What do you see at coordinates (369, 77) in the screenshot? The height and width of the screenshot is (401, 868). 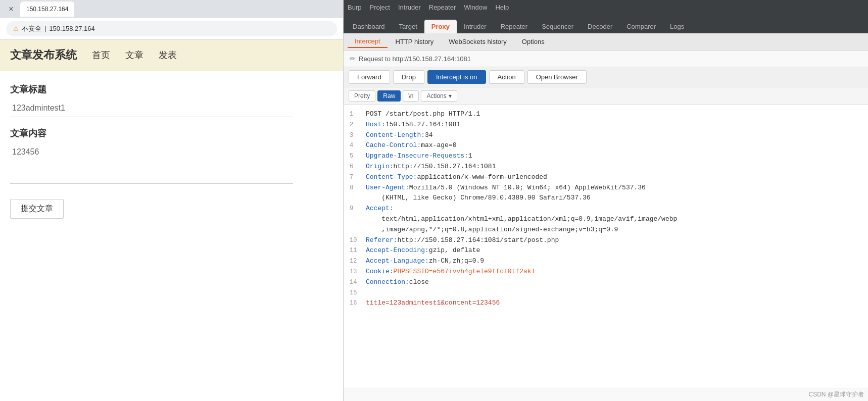 I see `forward-button: Forward` at bounding box center [369, 77].